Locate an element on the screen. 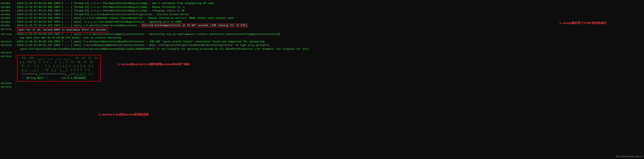 Image resolution: width=644 pixels, height=159 pixels. wait-for-it-box: wait-for-it.sh: eureka:8080 is available… is located at coordinates (62, 30).